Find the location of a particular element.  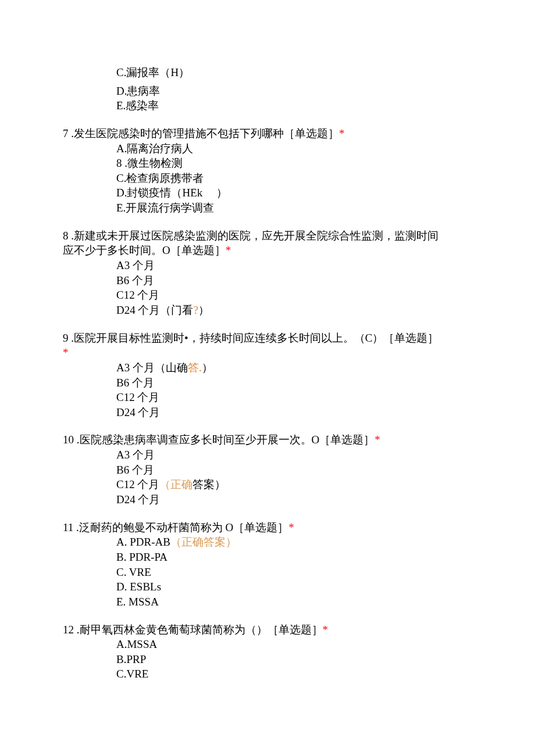

q10-option-c: C12 个月（正确答案） is located at coordinates (268, 485).